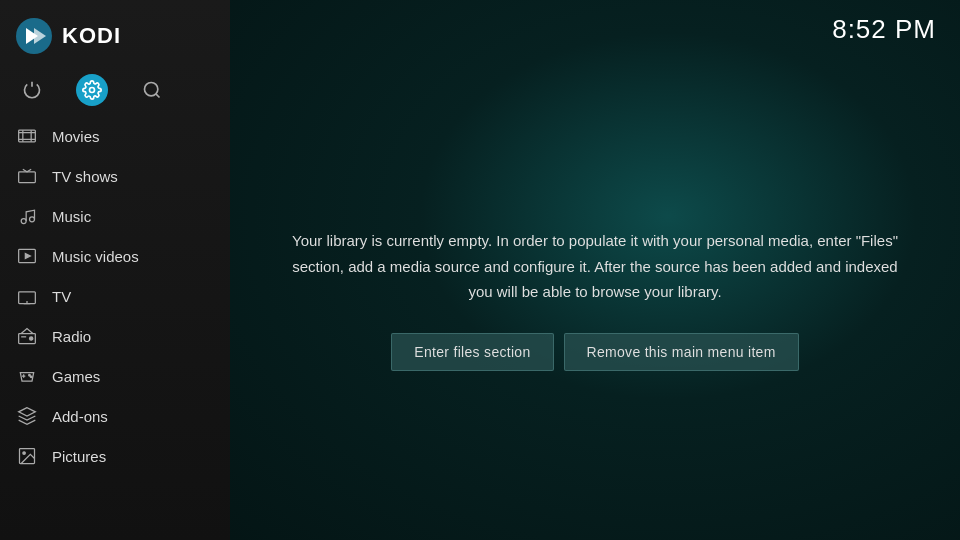  What do you see at coordinates (92, 36) in the screenshot?
I see `app-title: KODI` at bounding box center [92, 36].